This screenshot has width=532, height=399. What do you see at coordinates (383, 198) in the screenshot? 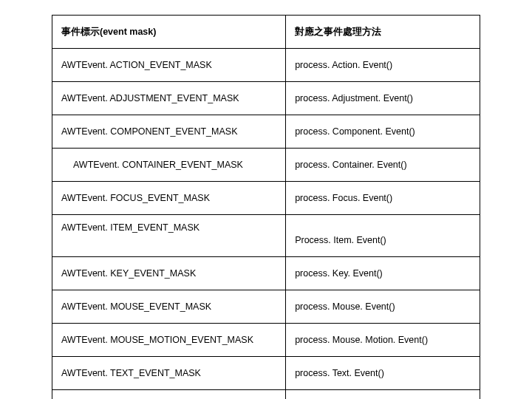
I see `cell-method: process. Focus. Event()` at bounding box center [383, 198].